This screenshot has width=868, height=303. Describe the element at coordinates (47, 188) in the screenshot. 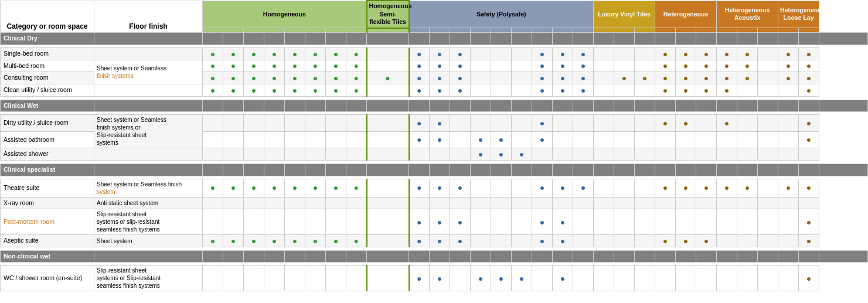

I see `category-cell: Theatre suite` at that location.